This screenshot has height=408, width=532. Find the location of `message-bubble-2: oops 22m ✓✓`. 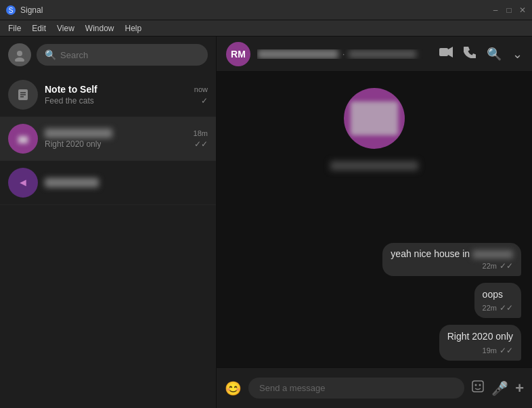

message-bubble-2: oops 22m ✓✓ is located at coordinates (498, 300).